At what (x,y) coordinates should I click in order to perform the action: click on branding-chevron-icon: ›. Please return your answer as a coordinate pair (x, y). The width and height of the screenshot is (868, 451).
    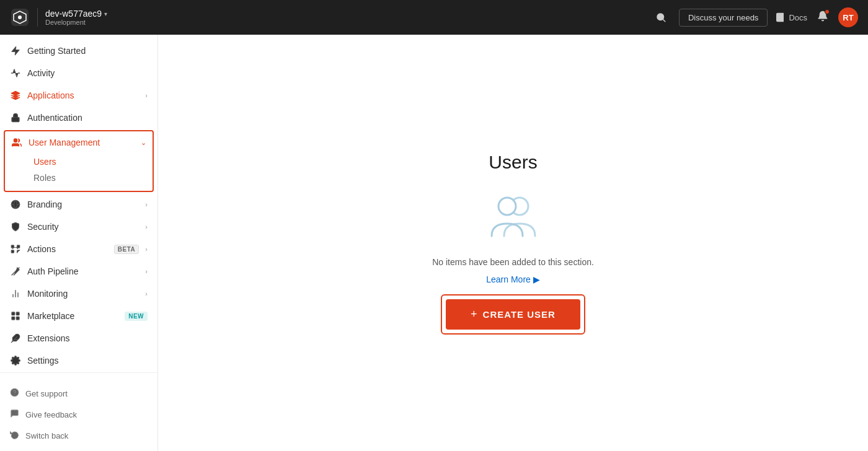
    Looking at the image, I should click on (146, 204).